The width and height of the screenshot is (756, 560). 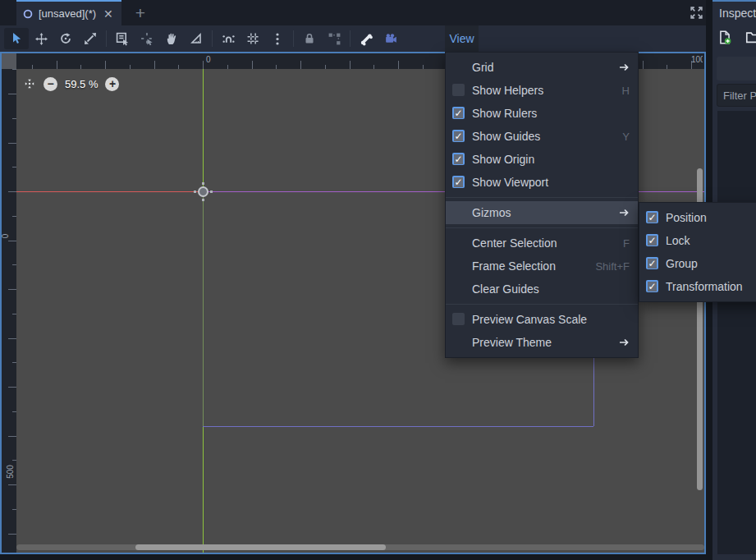 I want to click on pan-mode-button, so click(x=172, y=39).